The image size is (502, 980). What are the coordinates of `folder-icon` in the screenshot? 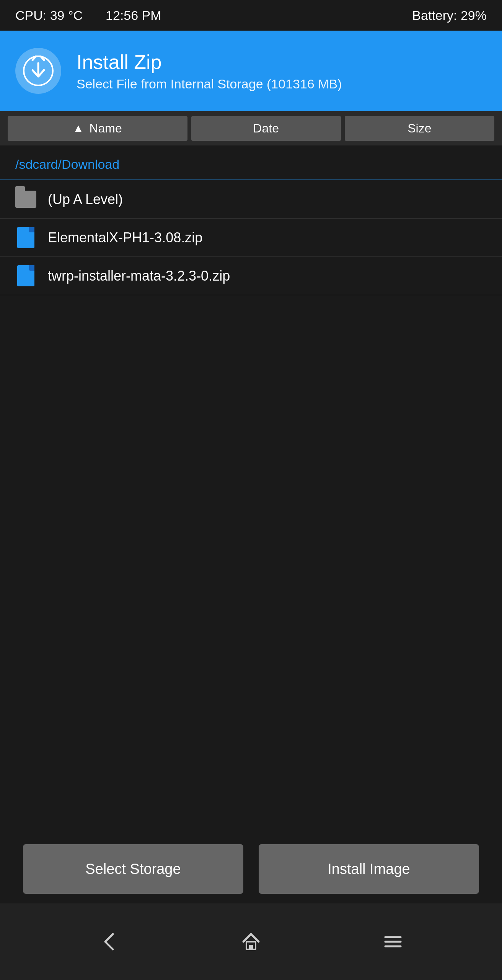 It's located at (26, 199).